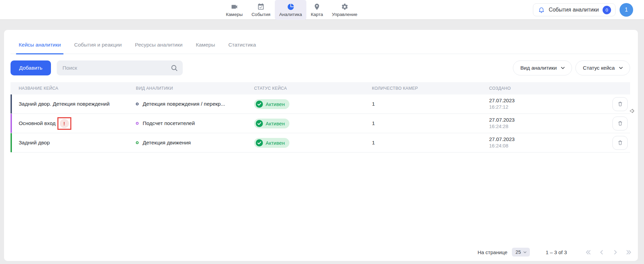 This screenshot has width=644, height=264. What do you see at coordinates (305, 88) in the screenshot?
I see `col-header-case-status: СТАТУС КЕЙСА` at bounding box center [305, 88].